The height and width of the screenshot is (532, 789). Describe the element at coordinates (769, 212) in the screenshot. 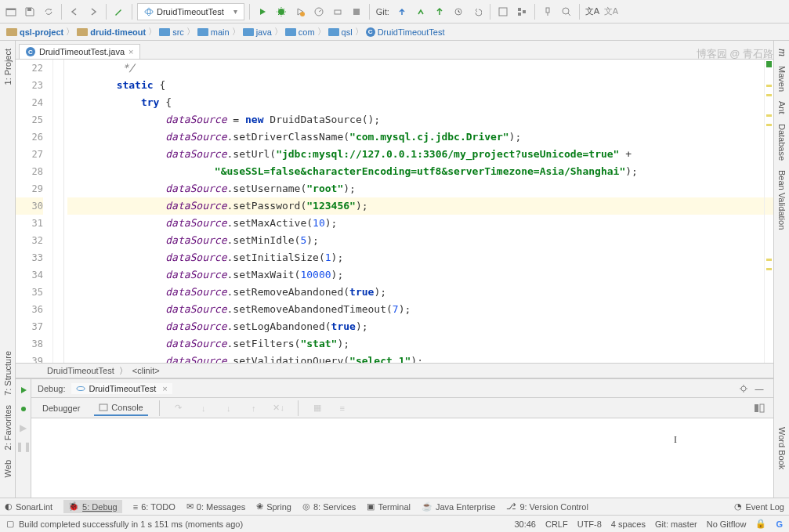

I see `error-stripe` at that location.